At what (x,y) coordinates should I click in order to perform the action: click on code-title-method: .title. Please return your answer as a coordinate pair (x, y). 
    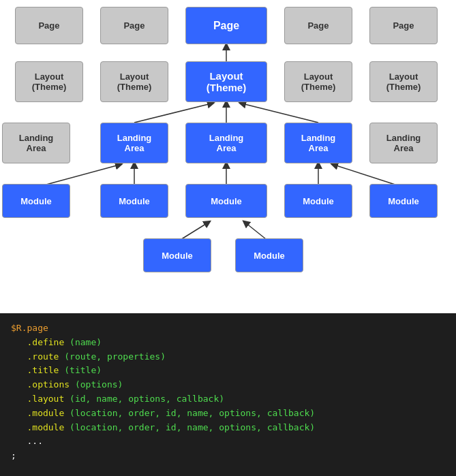
    Looking at the image, I should click on (37, 370).